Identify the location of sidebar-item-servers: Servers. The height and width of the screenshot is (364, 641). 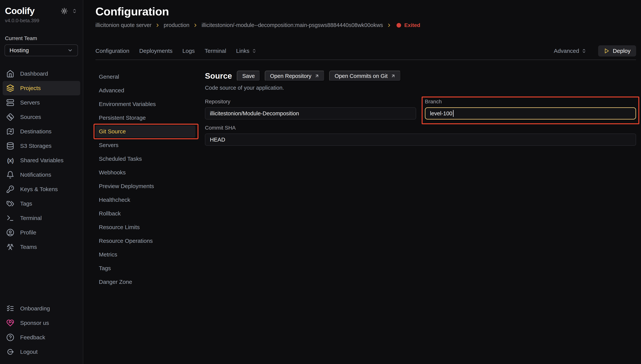
(42, 102).